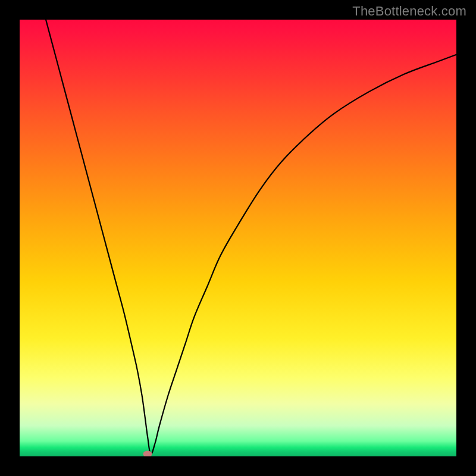  I want to click on minimum-marker, so click(148, 453).